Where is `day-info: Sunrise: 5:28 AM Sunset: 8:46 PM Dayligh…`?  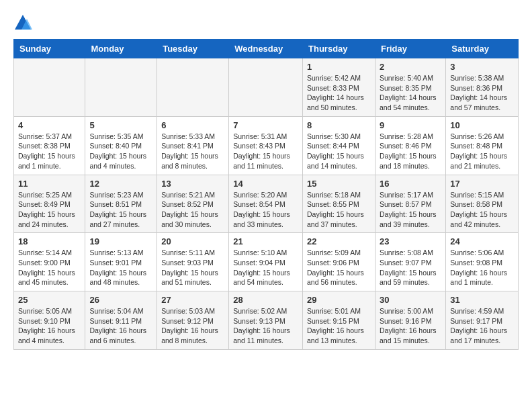
day-info: Sunrise: 5:28 AM Sunset: 8:46 PM Dayligh… is located at coordinates (410, 152).